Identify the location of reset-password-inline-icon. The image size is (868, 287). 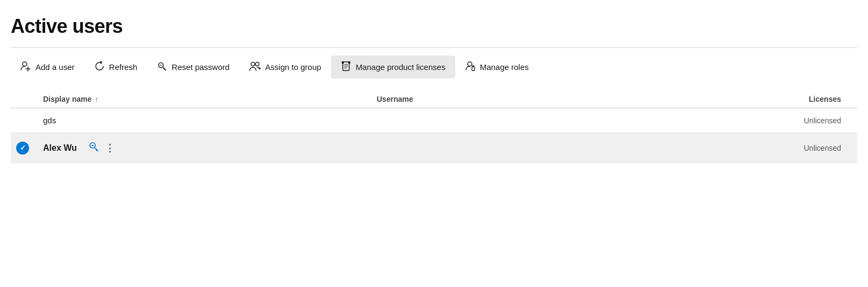
(94, 148).